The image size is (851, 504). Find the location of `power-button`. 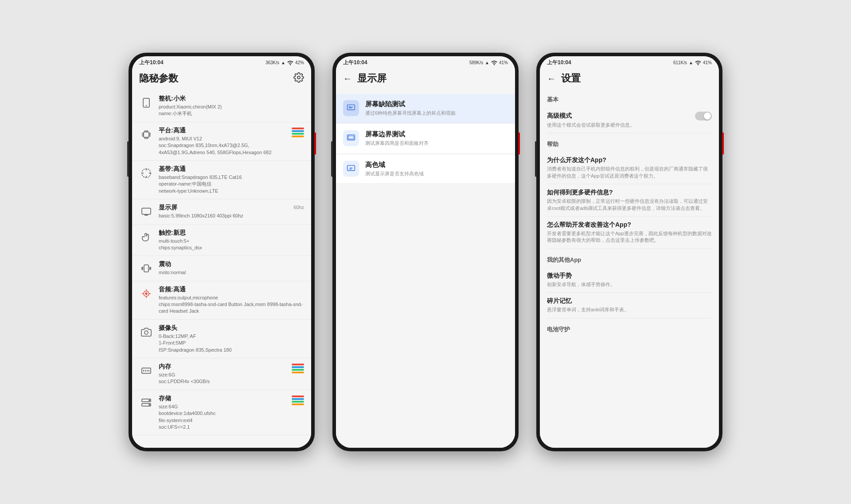

power-button is located at coordinates (315, 143).